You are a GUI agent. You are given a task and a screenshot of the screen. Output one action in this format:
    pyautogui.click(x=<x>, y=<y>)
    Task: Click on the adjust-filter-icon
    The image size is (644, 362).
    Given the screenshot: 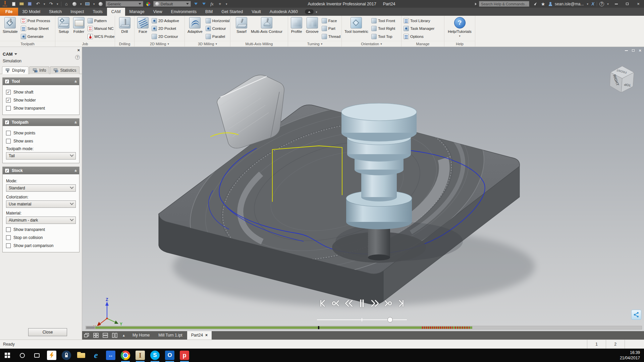 What is the action you would take?
    pyautogui.click(x=196, y=4)
    